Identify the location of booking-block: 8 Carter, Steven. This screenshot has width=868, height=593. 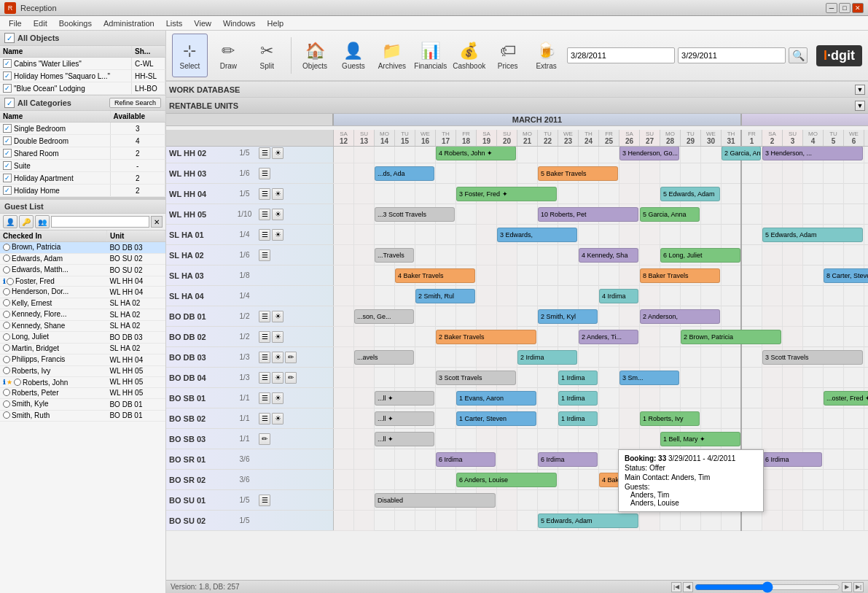
(845, 276).